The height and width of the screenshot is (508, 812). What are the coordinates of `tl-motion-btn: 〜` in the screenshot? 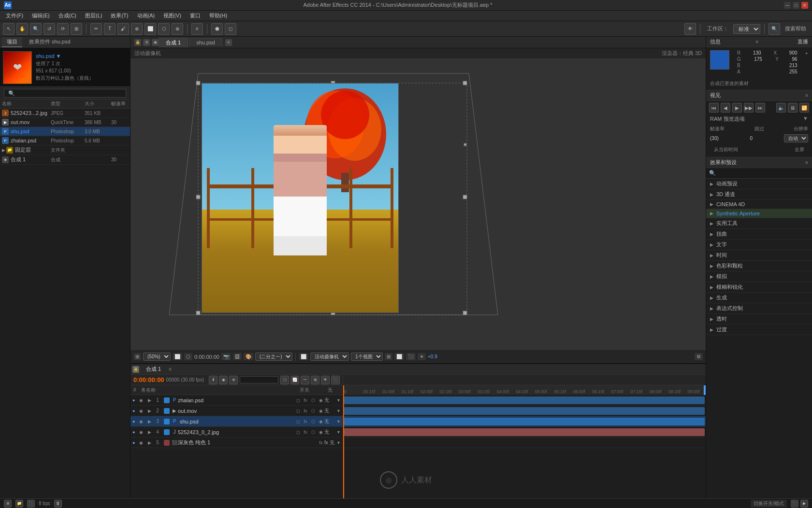 It's located at (305, 380).